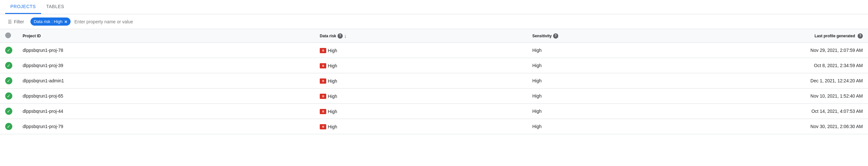  What do you see at coordinates (32, 36) in the screenshot?
I see `project-id-label: Project ID` at bounding box center [32, 36].